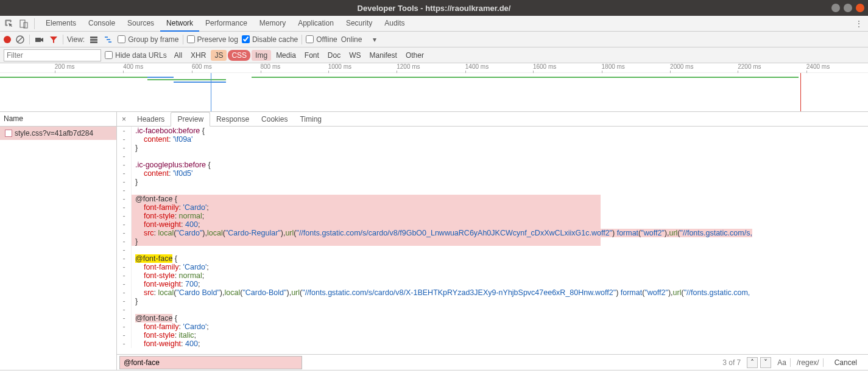 This screenshot has height=376, width=868. I want to click on hide-data-urls: Hide data URLs, so click(136, 55).